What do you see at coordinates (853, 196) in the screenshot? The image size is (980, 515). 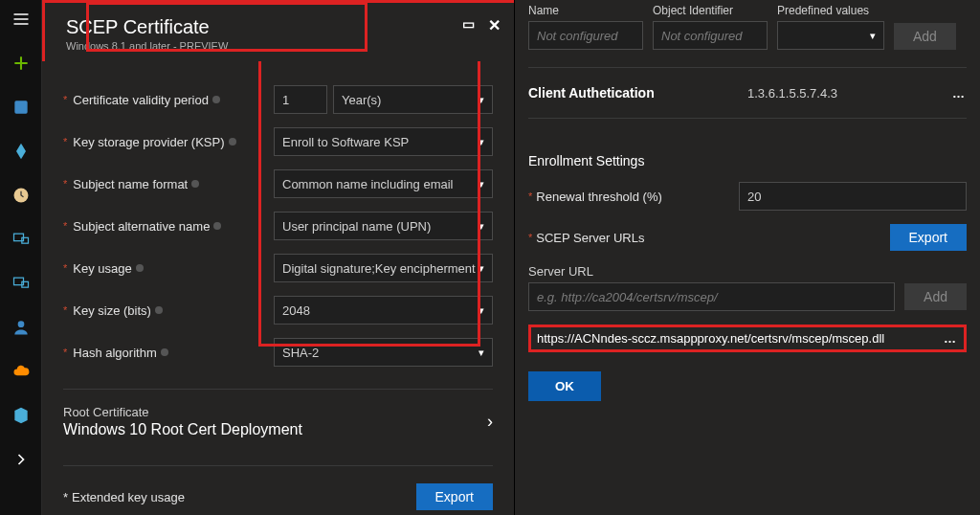 I see `renewal-threshold-input: 20` at bounding box center [853, 196].